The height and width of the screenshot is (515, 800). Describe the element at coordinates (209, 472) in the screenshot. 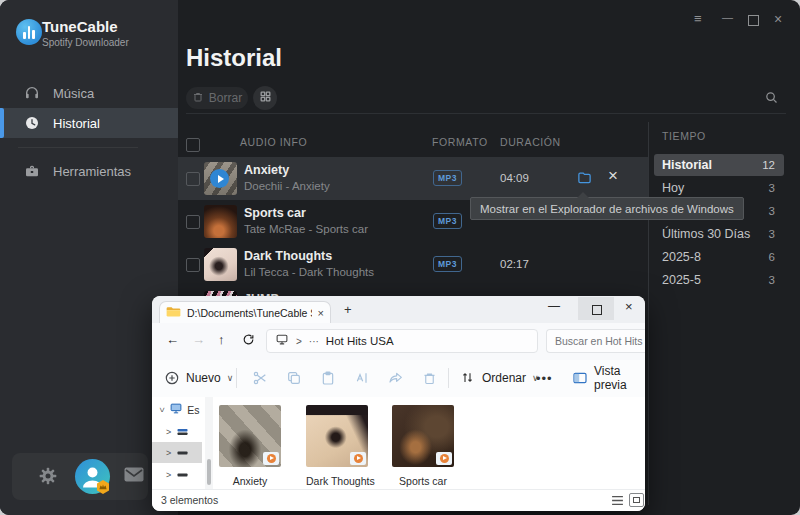

I see `nav-scrollbar-thumb` at that location.